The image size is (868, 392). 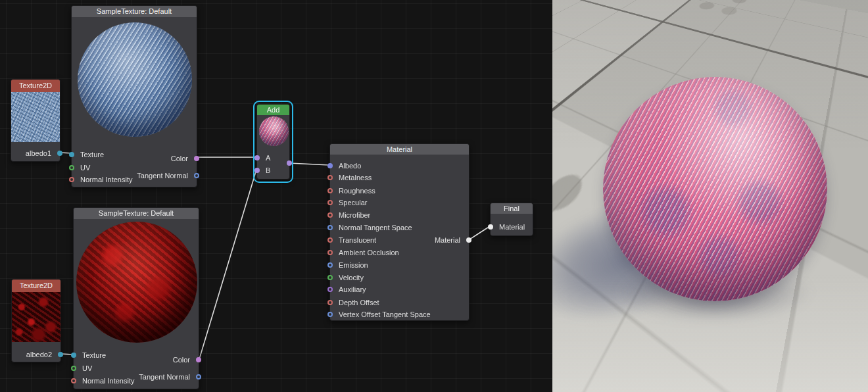 I want to click on port-label: UV, so click(x=87, y=368).